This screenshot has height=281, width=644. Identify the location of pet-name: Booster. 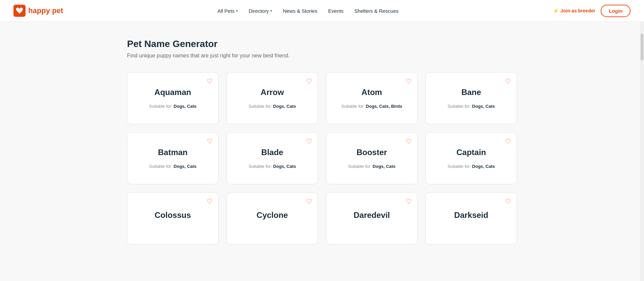
(372, 152).